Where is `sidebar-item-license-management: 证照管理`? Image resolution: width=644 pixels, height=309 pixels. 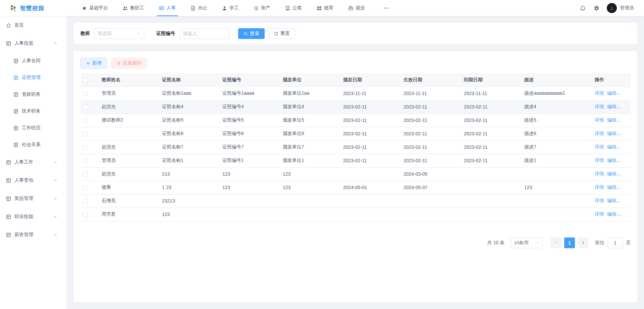
sidebar-item-license-management: 证照管理 is located at coordinates (34, 78).